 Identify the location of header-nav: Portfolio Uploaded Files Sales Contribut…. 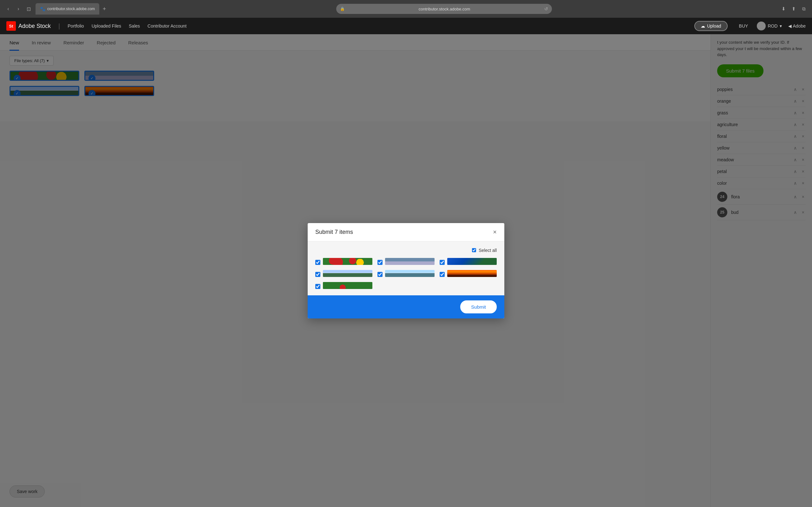
(127, 26).